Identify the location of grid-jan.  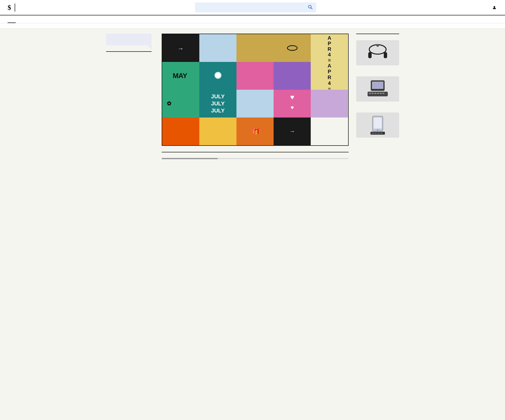
(218, 48).